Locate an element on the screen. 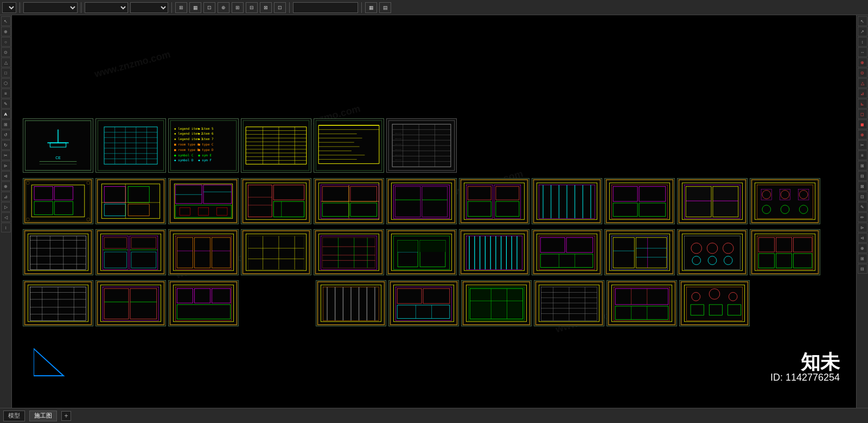 The width and height of the screenshot is (868, 423). right-tool-5: ⊕ is located at coordinates (863, 62).